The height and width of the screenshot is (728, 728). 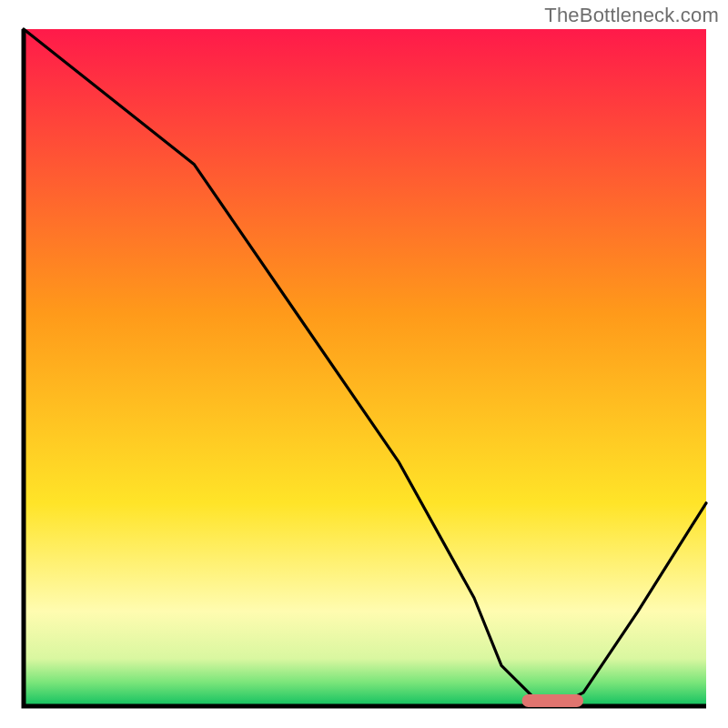 What do you see at coordinates (553, 701) in the screenshot?
I see `sweet-spot-marker` at bounding box center [553, 701].